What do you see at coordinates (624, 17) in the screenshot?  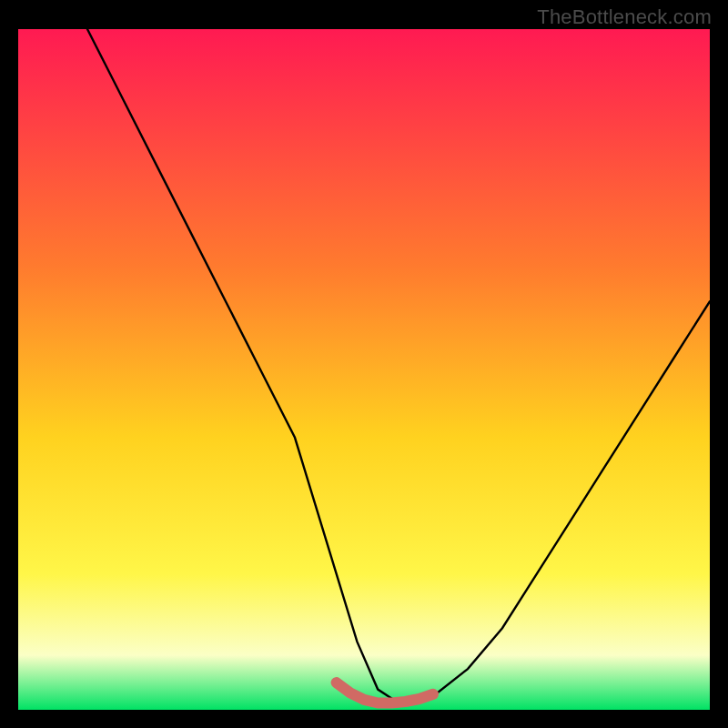 I see `watermark-text: TheBottleneck.com` at bounding box center [624, 17].